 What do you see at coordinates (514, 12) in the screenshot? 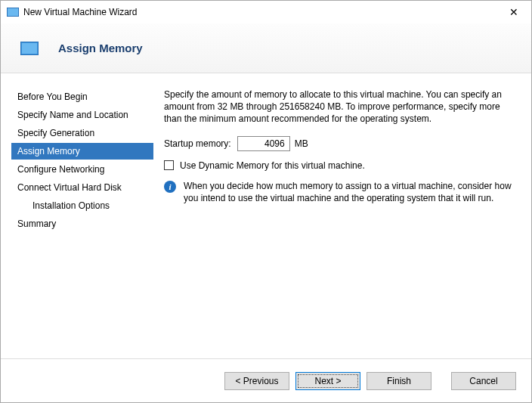
I see `close-icon: ✕` at bounding box center [514, 12].